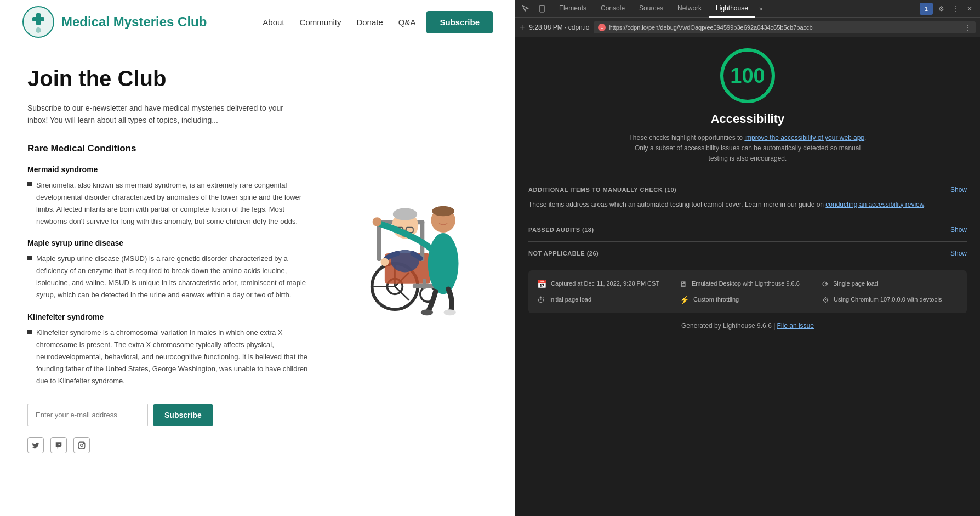 The image size is (980, 516). What do you see at coordinates (570, 299) in the screenshot?
I see `footer-initial-load-text: Initial page load` at bounding box center [570, 299].